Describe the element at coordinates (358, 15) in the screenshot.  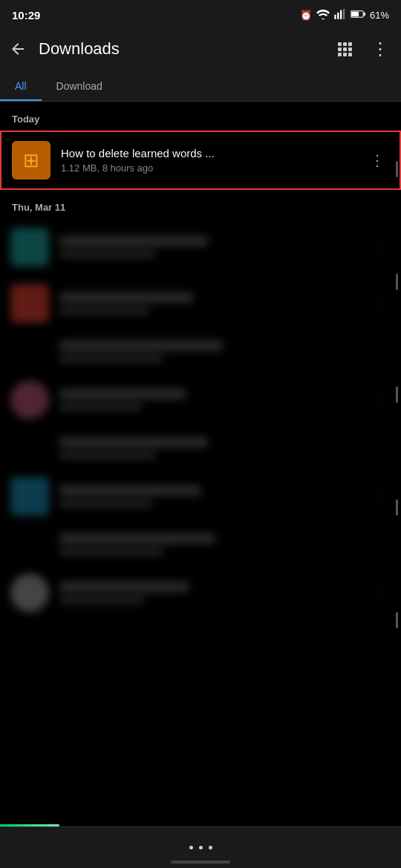
I see `battery-icon` at that location.